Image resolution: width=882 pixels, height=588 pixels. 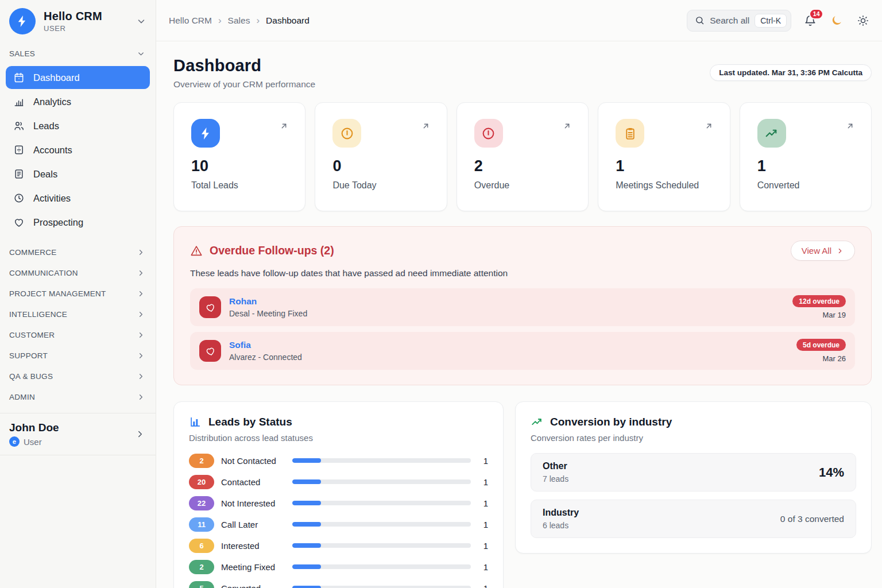 I want to click on workspace-switcher: Hello CRM USER, so click(x=78, y=21).